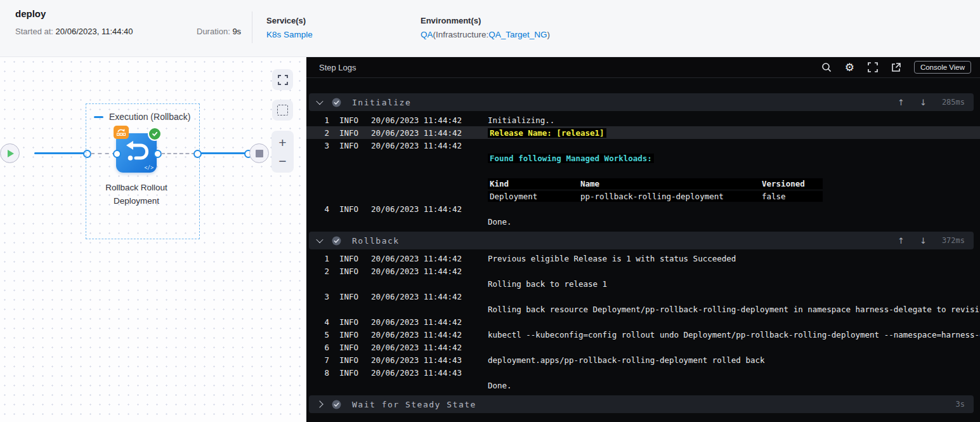 The height and width of the screenshot is (422, 980). I want to click on rollback-step-node: </>, so click(136, 153).